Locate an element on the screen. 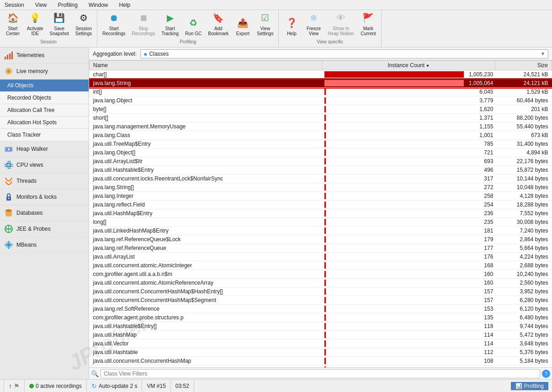 This screenshot has height=392, width=552. table-row: java.util.Vector 114 3,648 bytes is located at coordinates (321, 344).